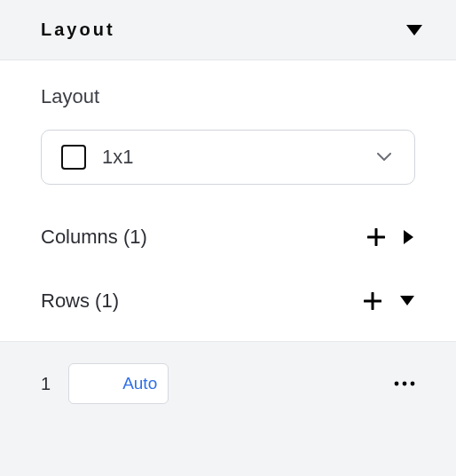  I want to click on columns-row: Columns (1), so click(228, 228).